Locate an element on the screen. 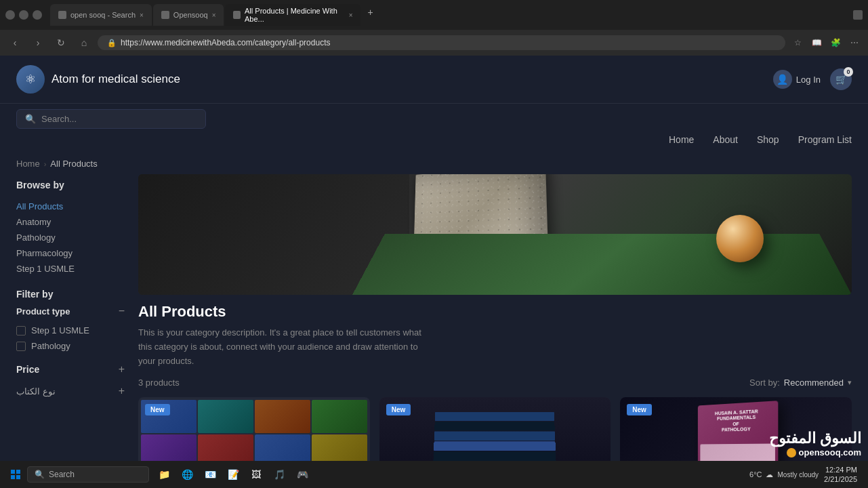  search-icon: 🔍 is located at coordinates (30, 119).